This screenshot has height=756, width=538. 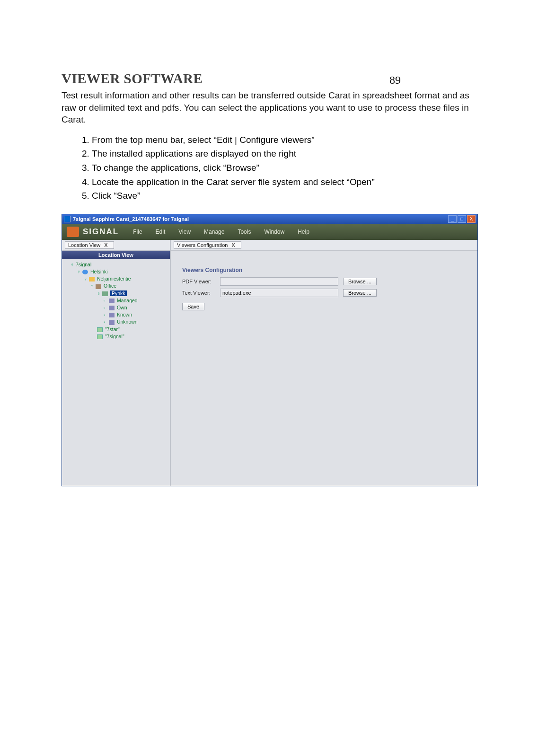 I want to click on menu-bar: File Edit View Manage Tools Window Help, so click(x=221, y=232).